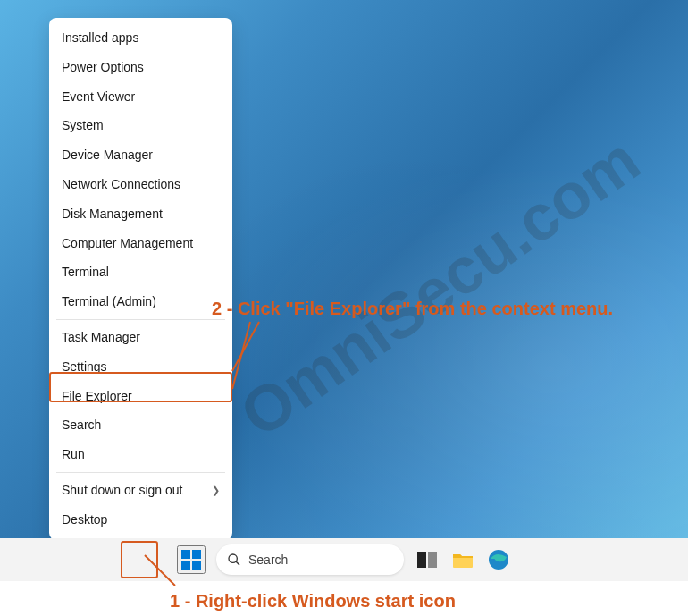 The height and width of the screenshot is (616, 688). Describe the element at coordinates (81, 426) in the screenshot. I see `menu-item-label: Search` at that location.